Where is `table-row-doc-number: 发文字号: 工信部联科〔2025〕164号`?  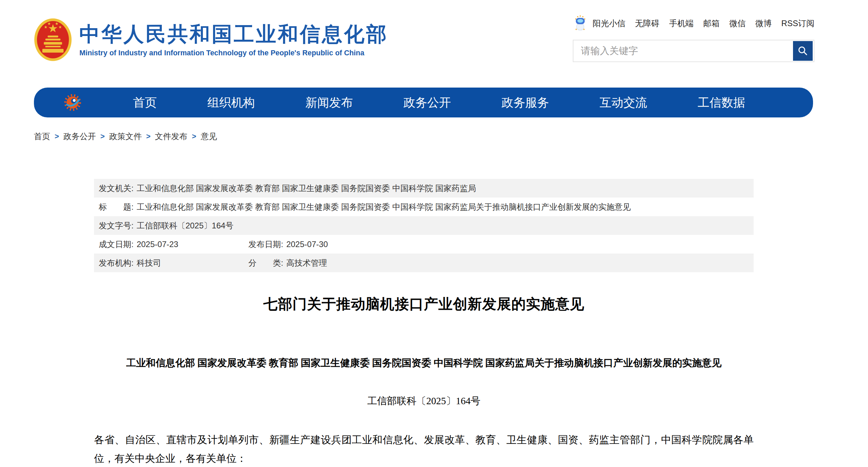 table-row-doc-number: 发文字号: 工信部联科〔2025〕164号 is located at coordinates (424, 225).